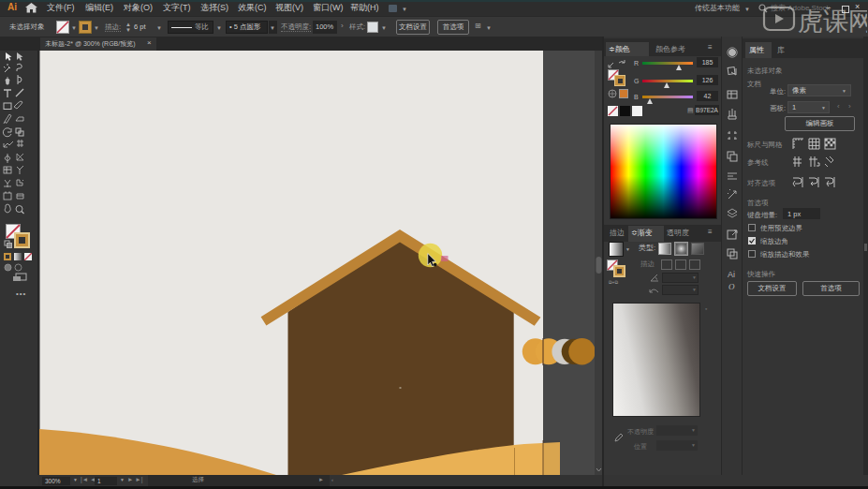 Image resolution: width=868 pixels, height=489 pixels. What do you see at coordinates (732, 287) in the screenshot?
I see `svg-text: O` at bounding box center [732, 287].